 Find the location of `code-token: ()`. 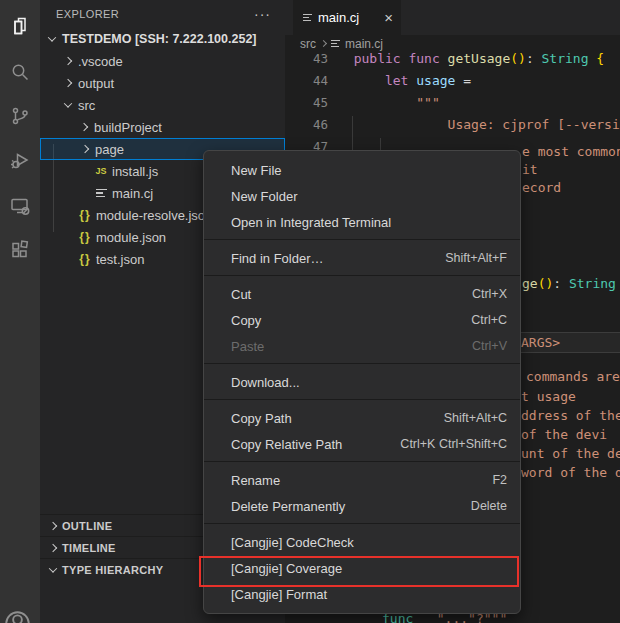

code-token: () is located at coordinates (518, 58).